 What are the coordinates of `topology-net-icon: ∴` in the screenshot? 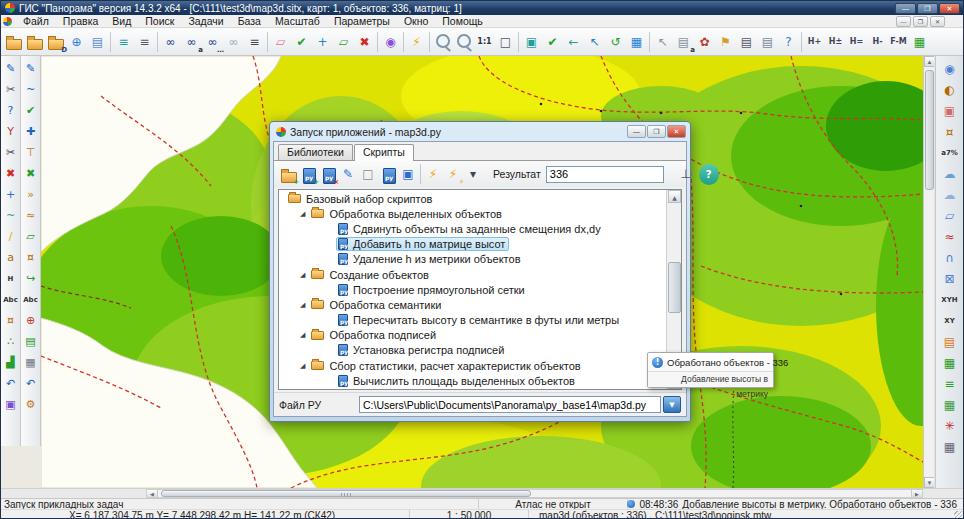 It's located at (11, 342).